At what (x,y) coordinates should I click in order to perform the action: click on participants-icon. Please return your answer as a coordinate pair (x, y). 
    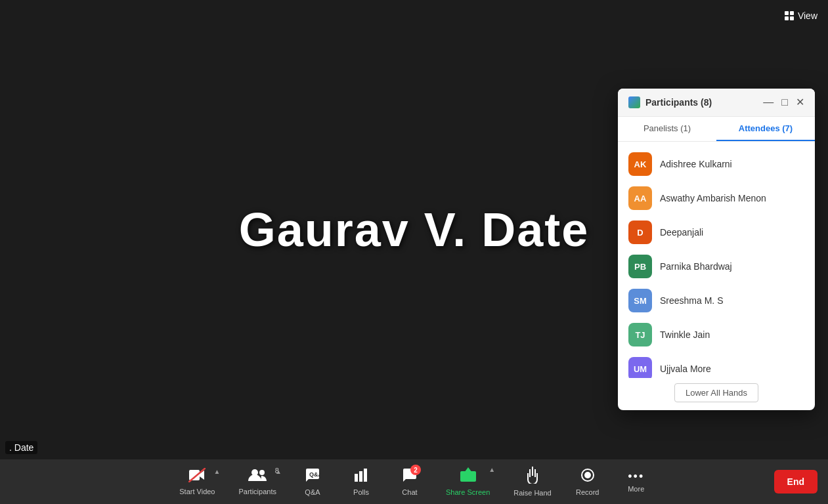
    Looking at the image, I should click on (257, 476).